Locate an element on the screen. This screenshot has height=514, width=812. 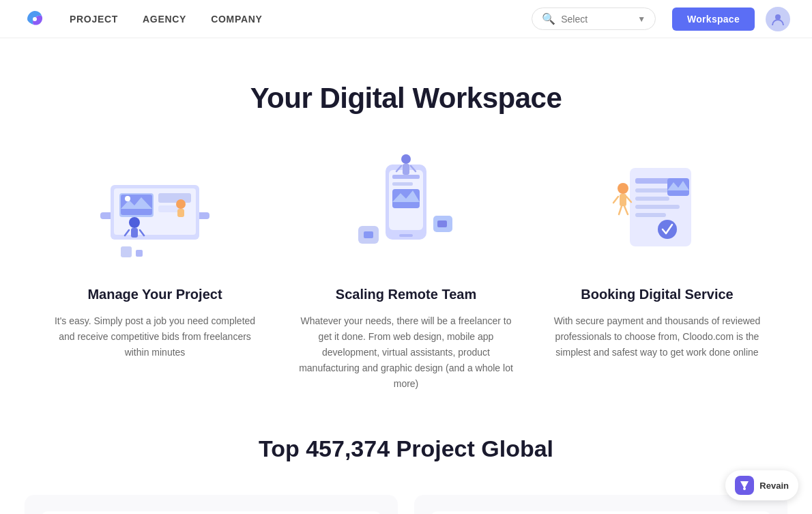
navbar: PROJECT AGENCY COMPANY 🔍 ▼ Workspace is located at coordinates (406, 19).